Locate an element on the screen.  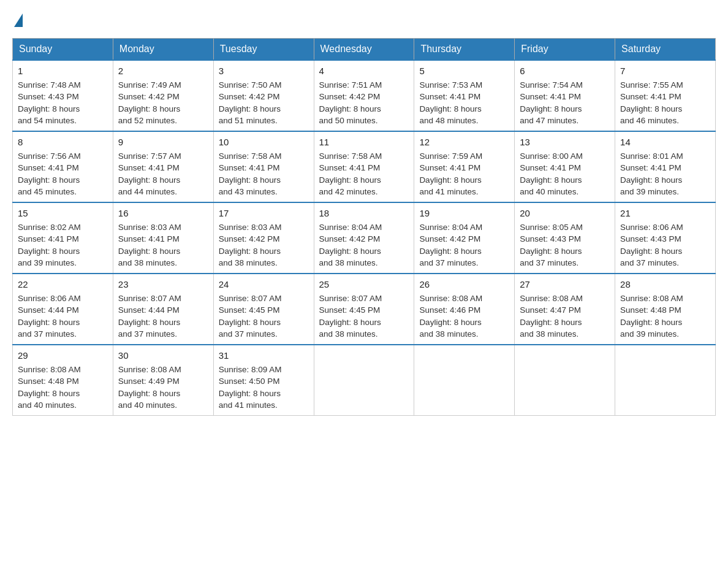
day-info: Sunrise: 7:51 AMSunset: 4:42 PMDaylight:… is located at coordinates (351, 103).